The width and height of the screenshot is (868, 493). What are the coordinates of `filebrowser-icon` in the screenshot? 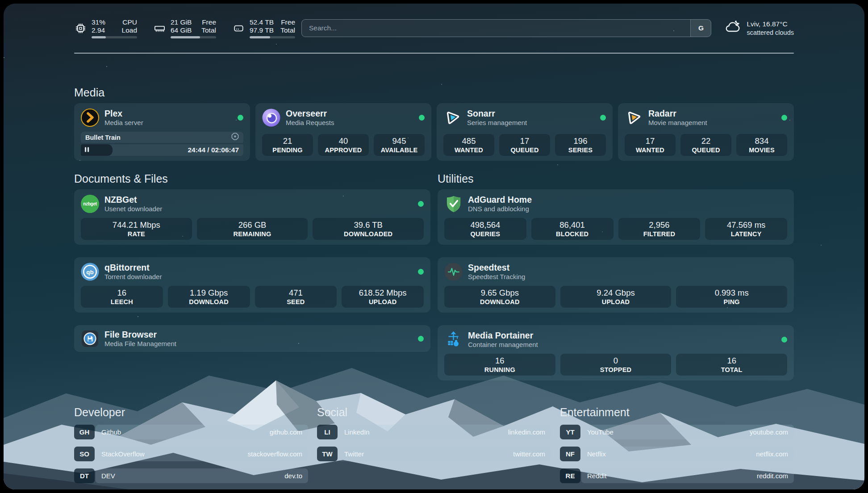 It's located at (90, 338).